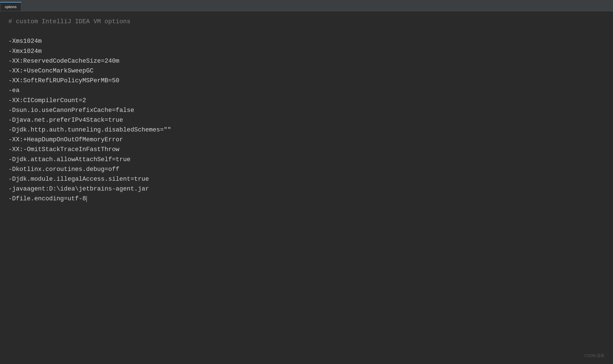  What do you see at coordinates (11, 7) in the screenshot?
I see `tab-label: options` at bounding box center [11, 7].